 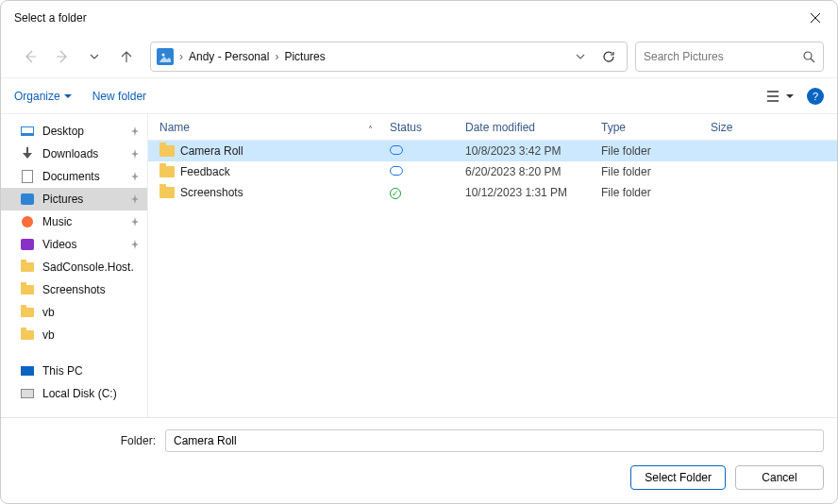 I want to click on music-icon, so click(x=27, y=222).